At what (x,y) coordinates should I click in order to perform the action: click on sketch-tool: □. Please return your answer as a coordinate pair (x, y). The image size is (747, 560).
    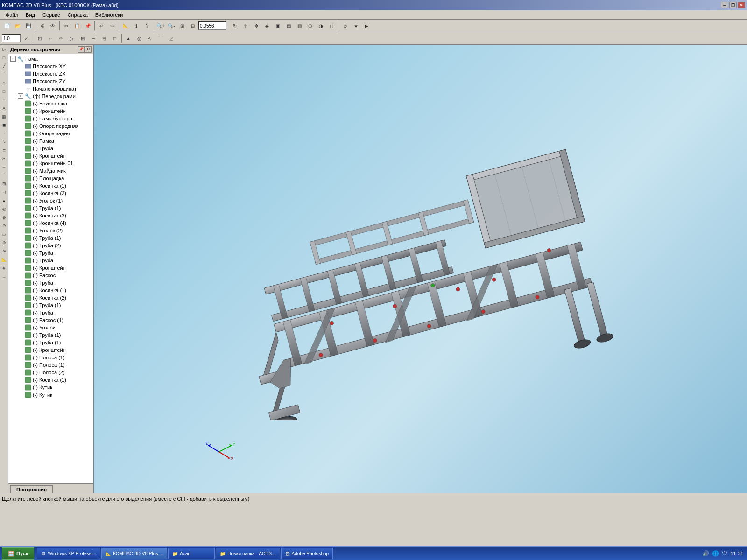
    Looking at the image, I should click on (4, 58).